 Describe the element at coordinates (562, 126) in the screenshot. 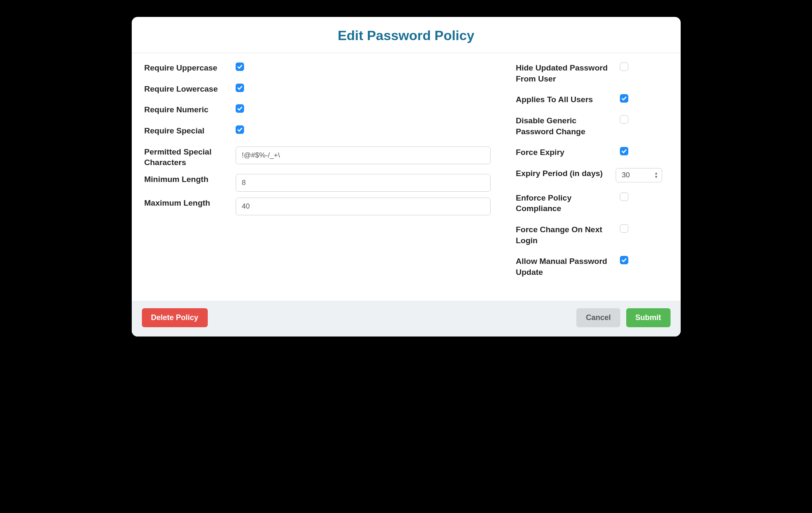

I see `disable-generic-label: Disable Generic Password Change` at that location.